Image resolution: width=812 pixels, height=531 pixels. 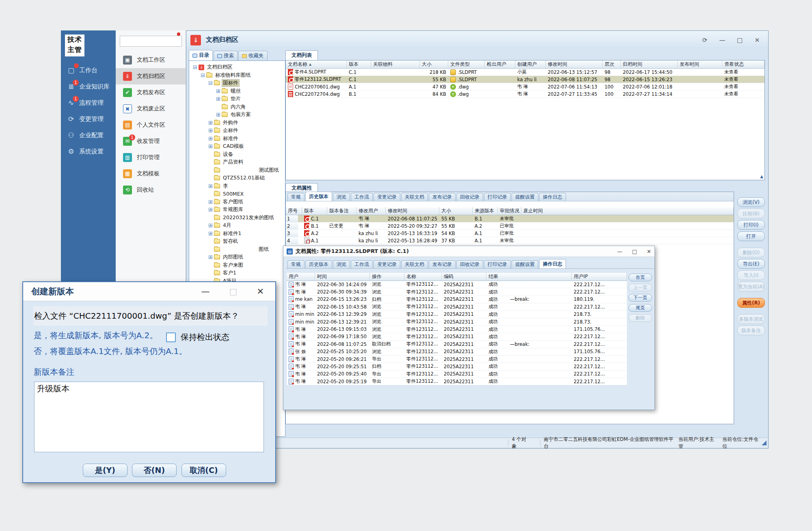 What do you see at coordinates (237, 67) in the screenshot?
I see `tree-node: −⇓文档归档区` at bounding box center [237, 67].